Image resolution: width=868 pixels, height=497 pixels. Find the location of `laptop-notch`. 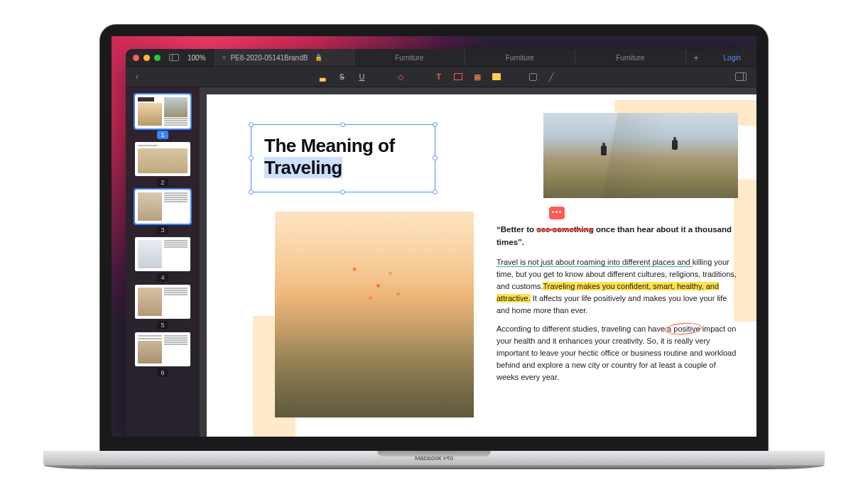

laptop-notch is located at coordinates (434, 454).